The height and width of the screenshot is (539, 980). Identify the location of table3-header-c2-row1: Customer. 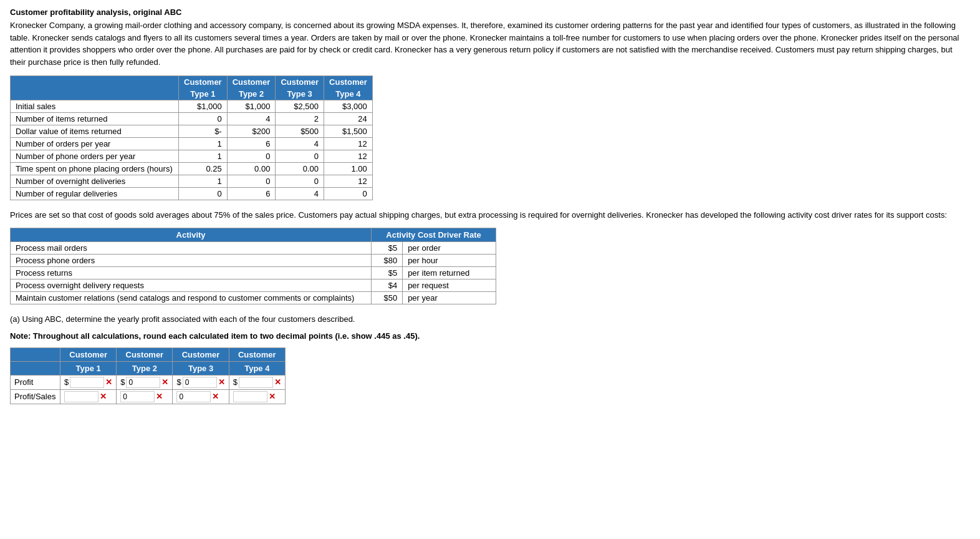
(145, 354).